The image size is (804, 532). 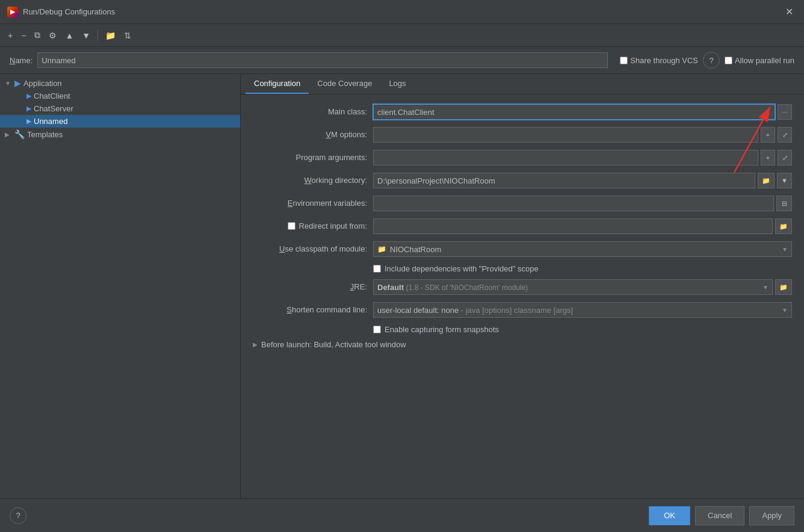 I want to click on main-class-label: Main class:, so click(x=313, y=110).